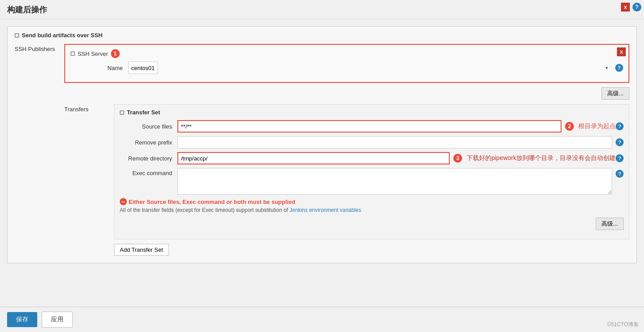 This screenshot has width=644, height=332. Describe the element at coordinates (57, 320) in the screenshot. I see `apply-button: 应用` at that location.